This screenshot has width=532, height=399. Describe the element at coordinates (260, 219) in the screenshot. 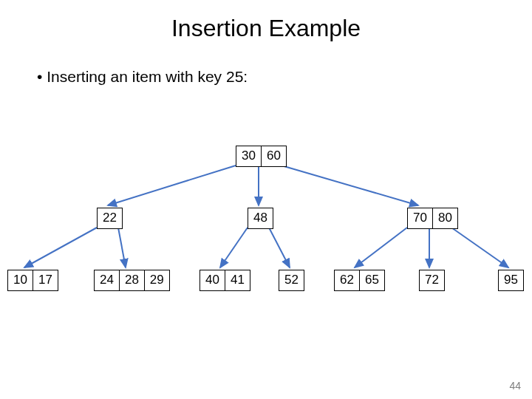

I see `tree-node-mid: 48` at that location.